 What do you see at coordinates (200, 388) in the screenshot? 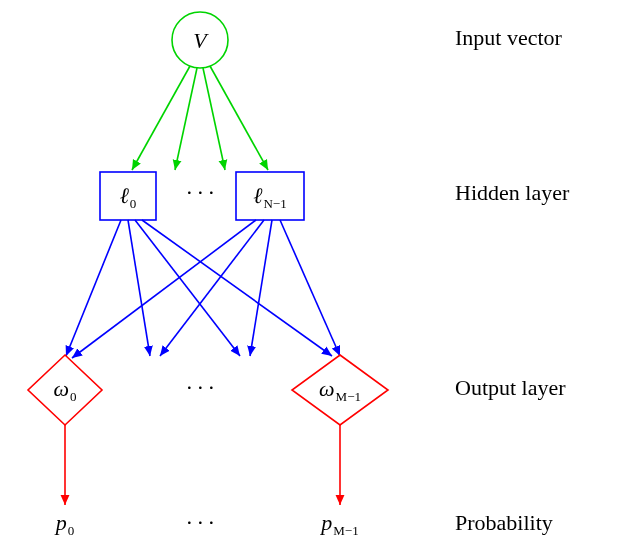
I see `output-dots: · · ·` at bounding box center [200, 388].